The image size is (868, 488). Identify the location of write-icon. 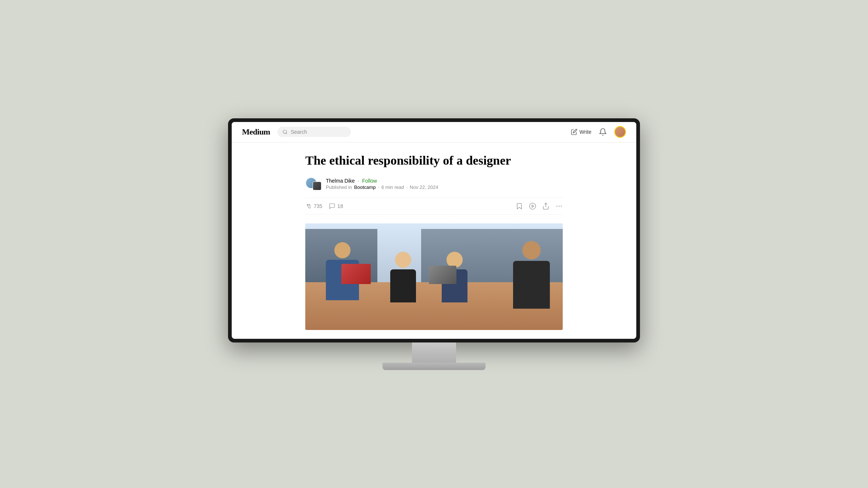
(574, 132).